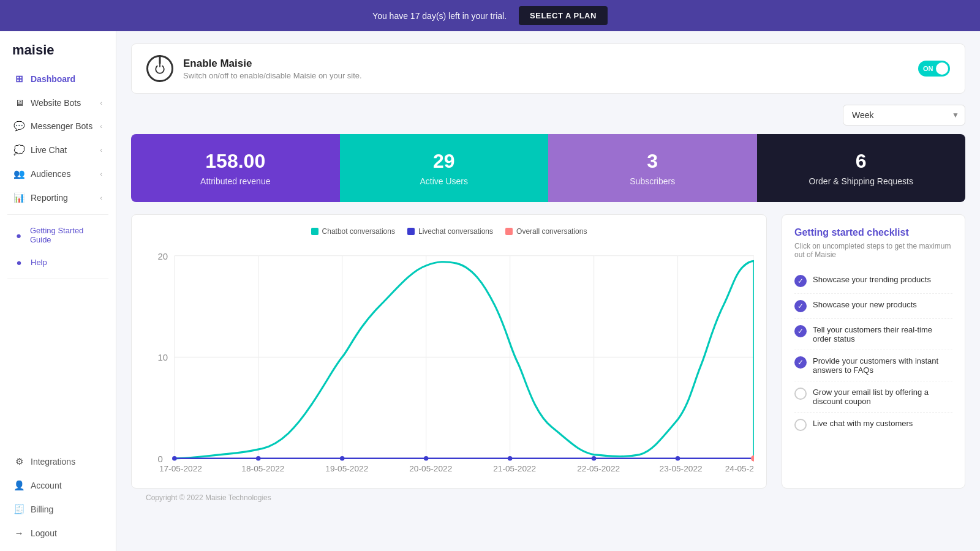 This screenshot has height=551, width=980. I want to click on stat-label-active-users: Active Users, so click(445, 181).